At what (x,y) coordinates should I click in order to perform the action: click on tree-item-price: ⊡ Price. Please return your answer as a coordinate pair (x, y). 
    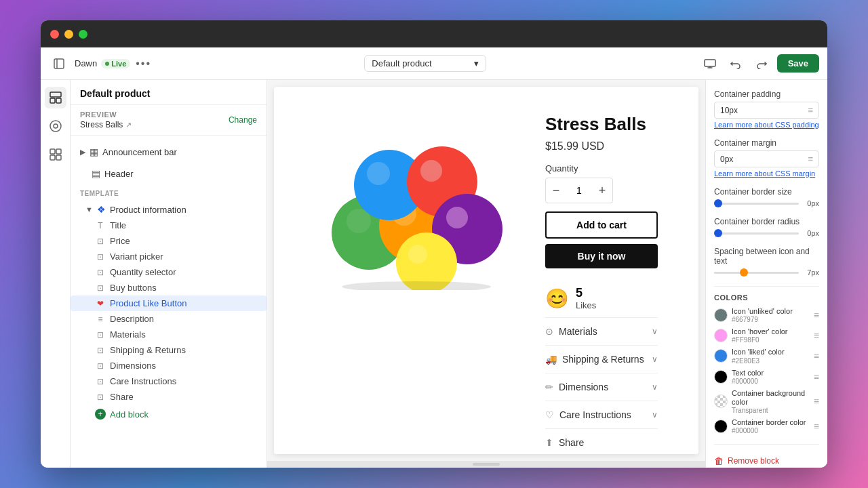
    Looking at the image, I should click on (168, 241).